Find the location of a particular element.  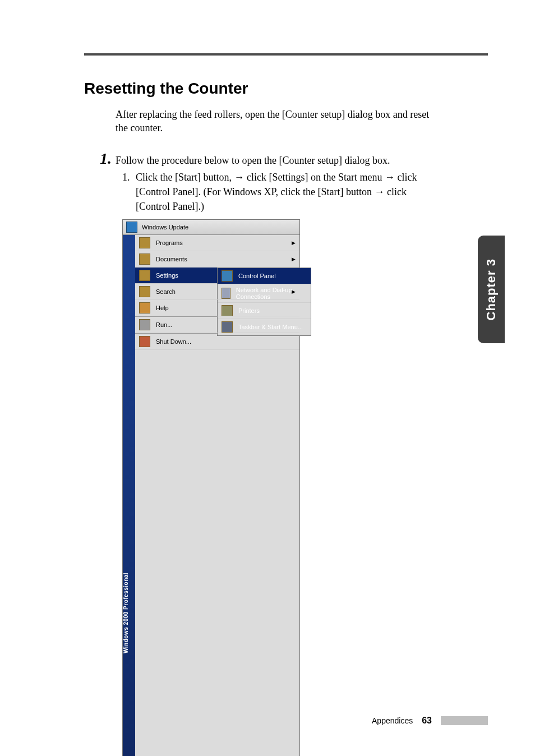

control-panel-icon is located at coordinates (227, 276).